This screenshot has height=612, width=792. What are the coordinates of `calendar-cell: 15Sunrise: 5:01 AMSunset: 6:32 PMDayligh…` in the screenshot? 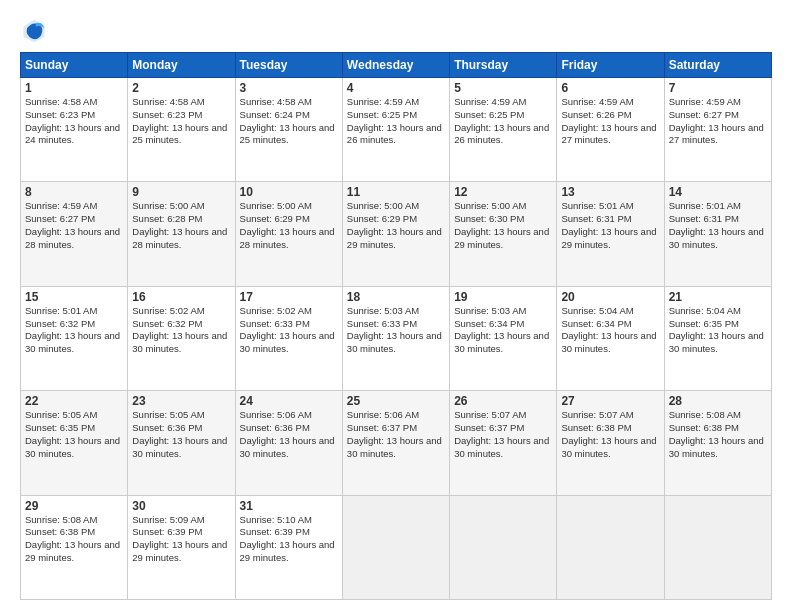 It's located at (74, 338).